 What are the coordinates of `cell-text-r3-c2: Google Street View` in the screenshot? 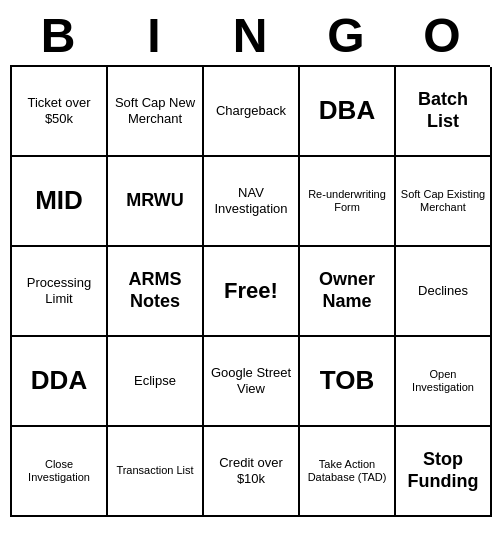 It's located at (251, 380).